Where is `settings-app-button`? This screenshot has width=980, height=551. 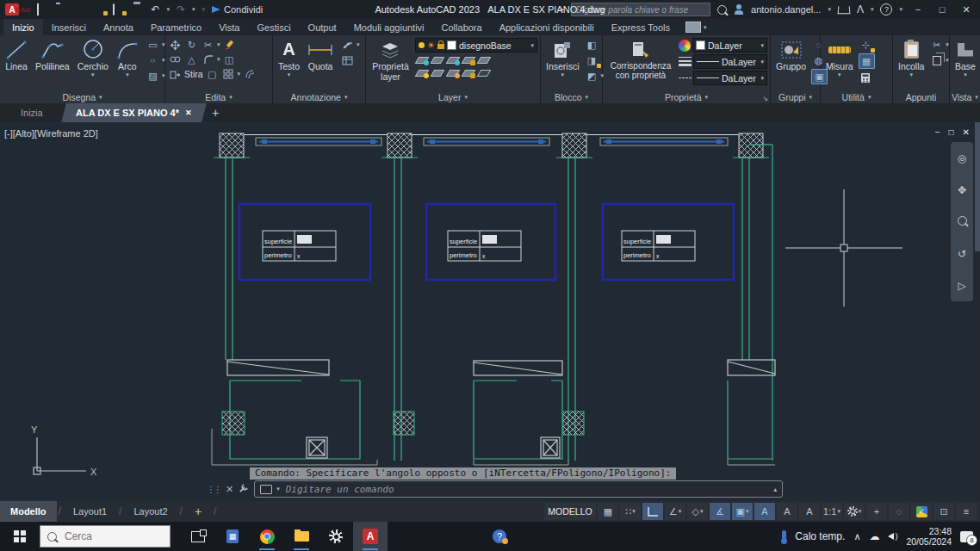
settings-app-button is located at coordinates (336, 536).